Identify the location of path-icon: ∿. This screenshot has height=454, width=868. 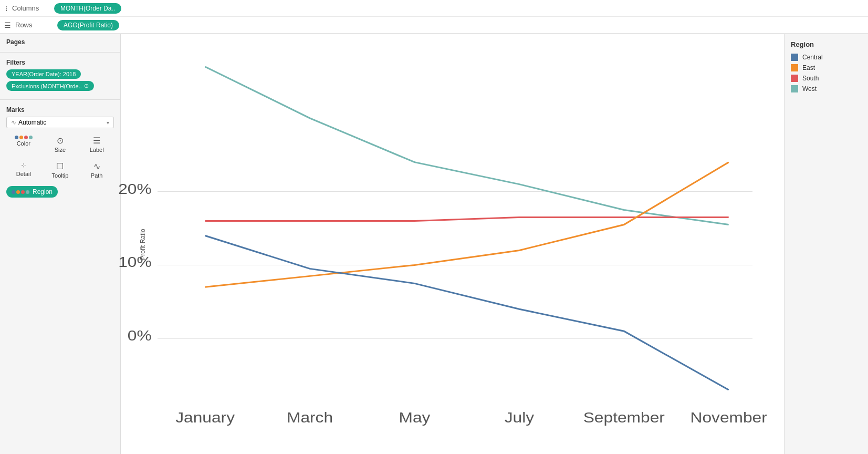
(97, 166).